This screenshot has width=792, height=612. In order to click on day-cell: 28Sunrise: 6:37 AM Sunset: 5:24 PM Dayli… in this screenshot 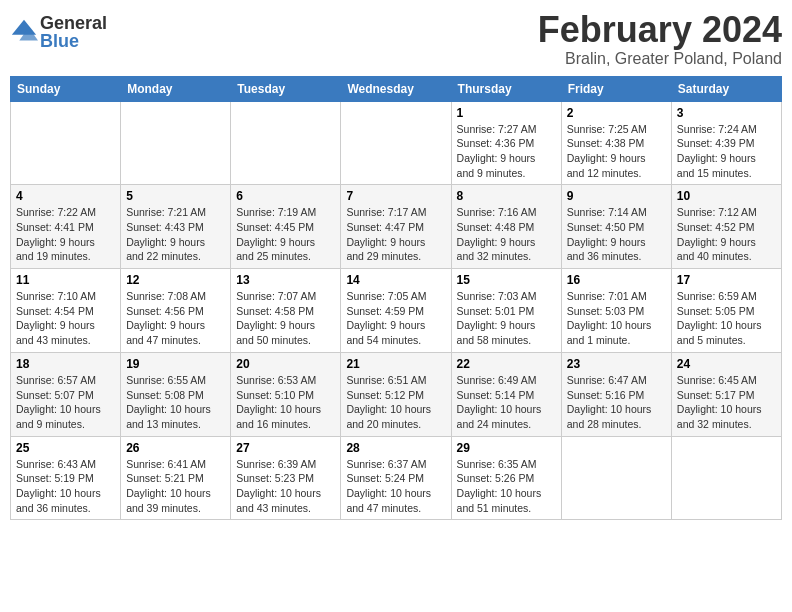, I will do `click(396, 478)`.